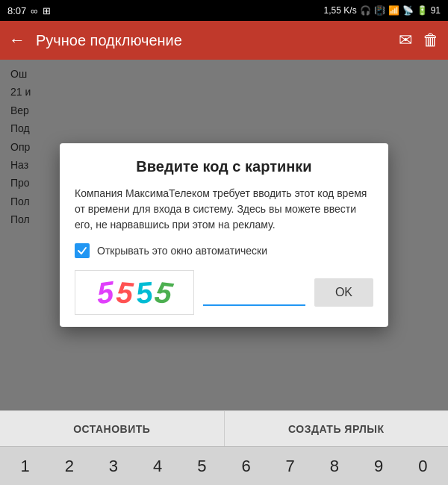  Describe the element at coordinates (82, 251) in the screenshot. I see `auto-open-checkbox` at that location.